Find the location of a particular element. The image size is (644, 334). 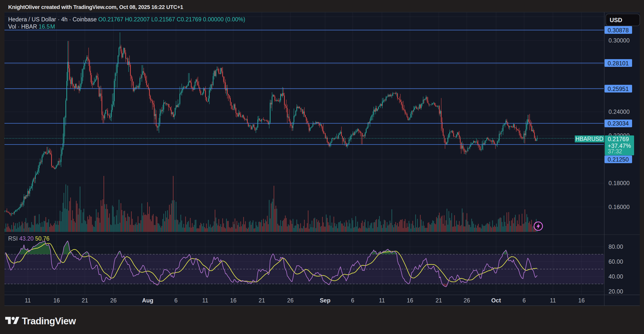

svg-text: TradingView is located at coordinates (49, 321).